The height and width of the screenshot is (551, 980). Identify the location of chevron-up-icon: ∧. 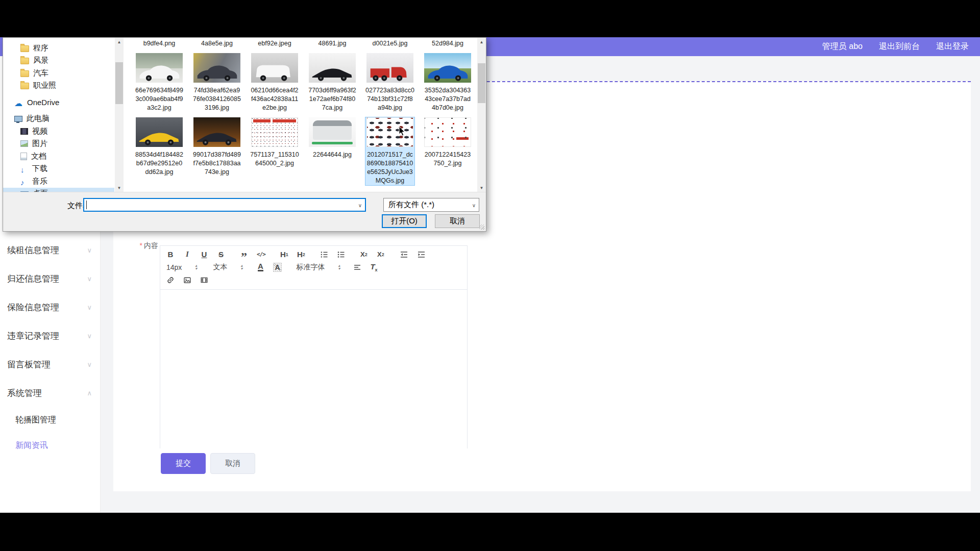
(89, 393).